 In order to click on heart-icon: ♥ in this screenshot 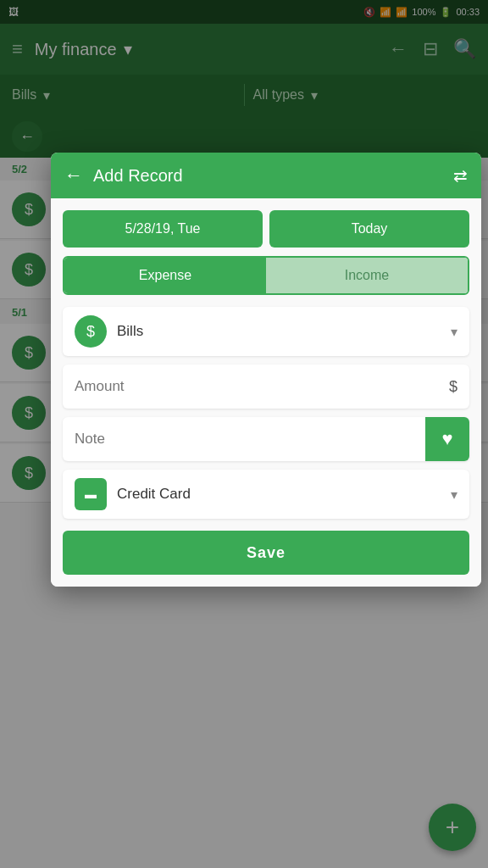, I will do `click(447, 439)`.